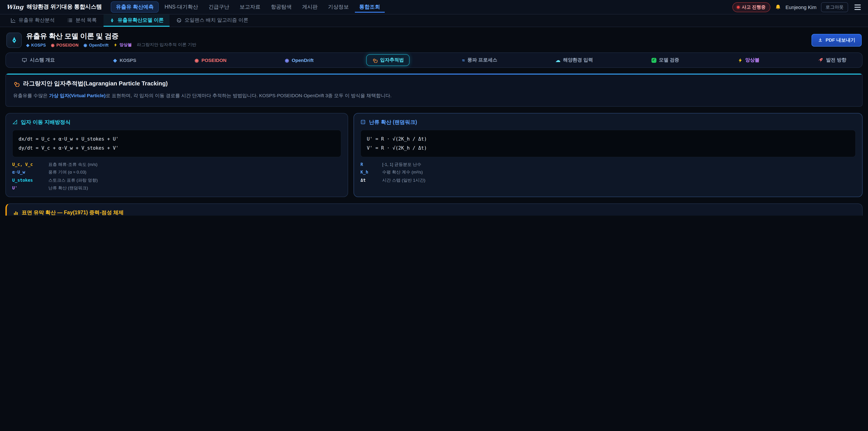 This screenshot has width=868, height=431. Describe the element at coordinates (36, 45) in the screenshot. I see `badge-kosps: ◆ KOSPS` at that location.